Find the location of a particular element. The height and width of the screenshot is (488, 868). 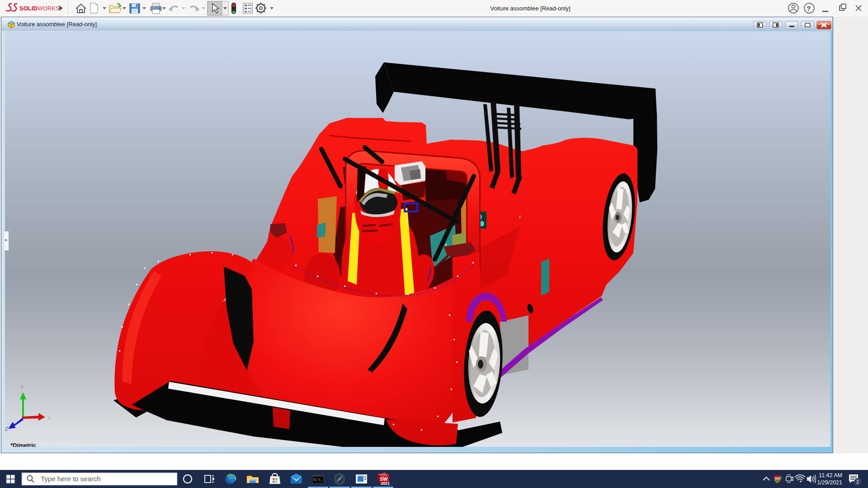

svg-text: Type here to search is located at coordinates (71, 479).